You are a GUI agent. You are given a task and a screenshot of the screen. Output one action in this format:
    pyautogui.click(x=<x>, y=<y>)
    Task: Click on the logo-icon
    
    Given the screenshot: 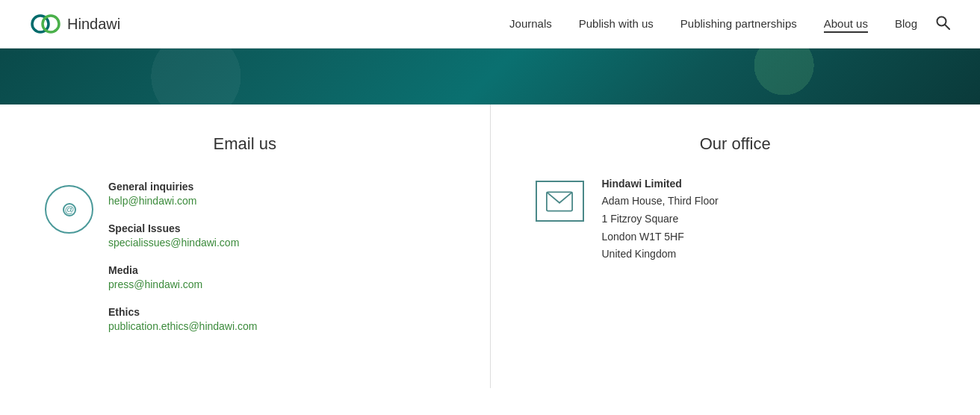 What is the action you would take?
    pyautogui.click(x=46, y=24)
    